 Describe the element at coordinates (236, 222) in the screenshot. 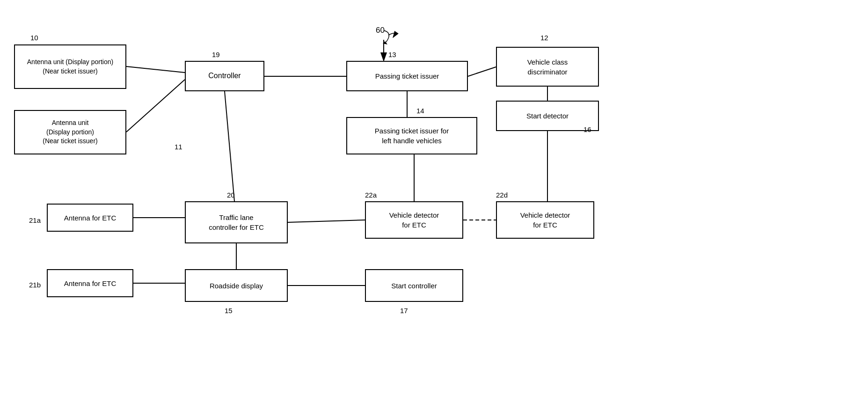

I see `traffic-lane-controller-box: Traffic lanecontroller for ETC` at that location.